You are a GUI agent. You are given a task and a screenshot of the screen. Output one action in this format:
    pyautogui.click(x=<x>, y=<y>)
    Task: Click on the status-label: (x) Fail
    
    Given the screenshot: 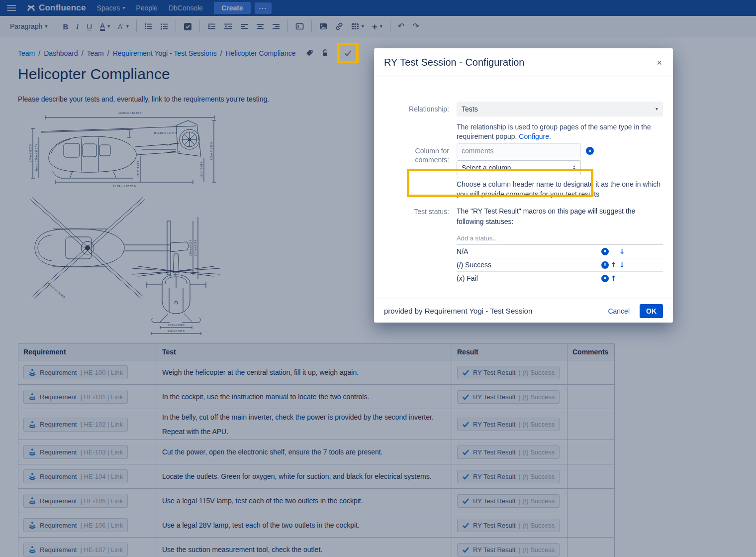 What is the action you would take?
    pyautogui.click(x=529, y=278)
    